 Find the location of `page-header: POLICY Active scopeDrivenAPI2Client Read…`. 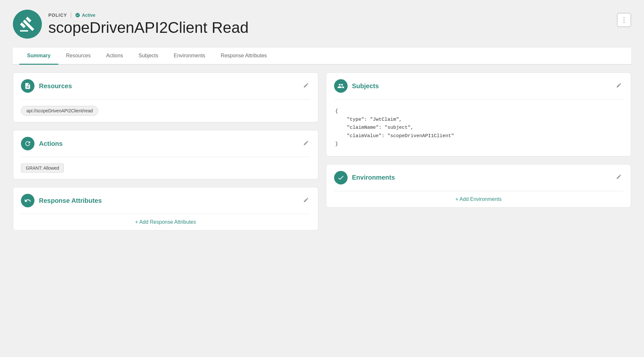

page-header: POLICY Active scopeDrivenAPI2Client Read… is located at coordinates (322, 24).